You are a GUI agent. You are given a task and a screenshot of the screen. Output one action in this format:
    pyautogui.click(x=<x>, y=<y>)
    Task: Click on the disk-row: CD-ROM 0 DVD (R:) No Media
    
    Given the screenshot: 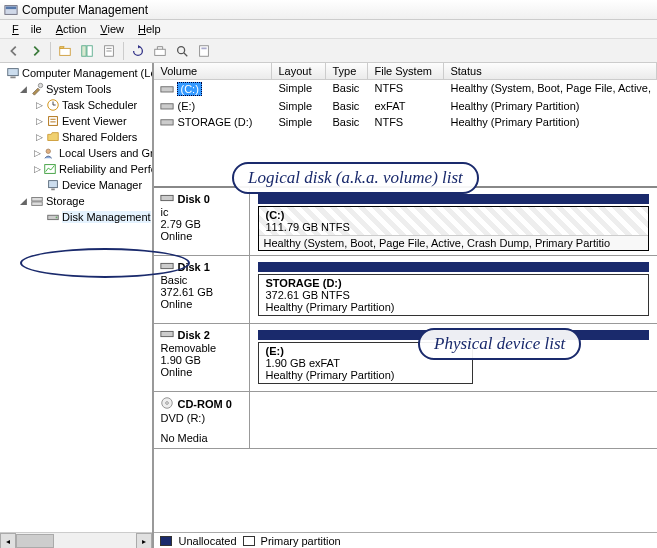 What is the action you would take?
    pyautogui.click(x=406, y=420)
    